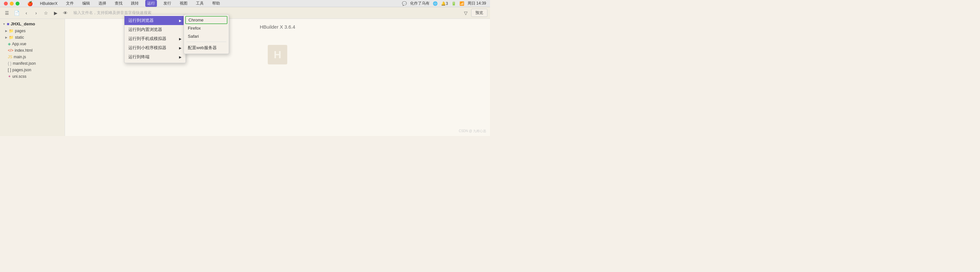 The image size is (980, 272). Describe the element at coordinates (202, 48) in the screenshot. I see `config-webserver-label: 配置web服务器` at that location.